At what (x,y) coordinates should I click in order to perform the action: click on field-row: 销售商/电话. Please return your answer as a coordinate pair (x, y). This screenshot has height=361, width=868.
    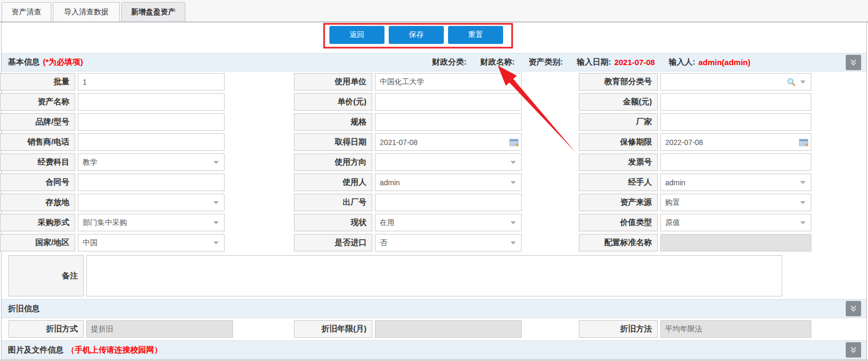
    Looking at the image, I should click on (112, 142).